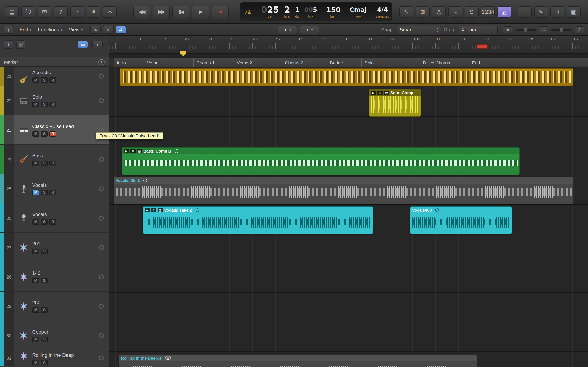  I want to click on toolbar-toggle-button: ✉, so click(45, 12).